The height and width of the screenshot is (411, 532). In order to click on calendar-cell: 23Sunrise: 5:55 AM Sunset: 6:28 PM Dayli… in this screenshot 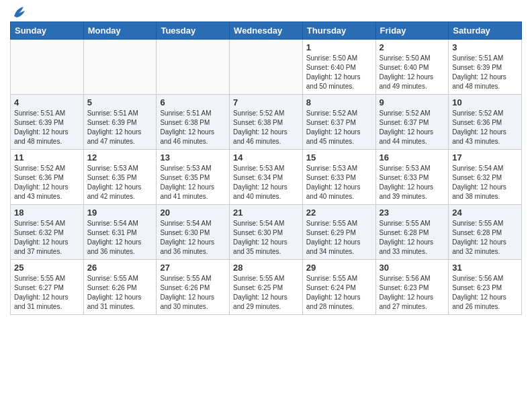, I will do `click(412, 232)`.